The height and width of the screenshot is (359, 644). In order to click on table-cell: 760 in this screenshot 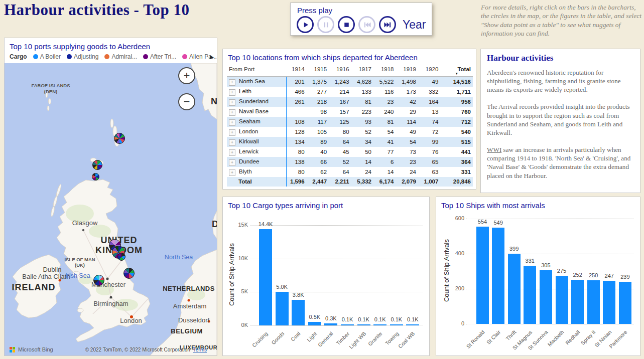, I will do `click(458, 112)`.